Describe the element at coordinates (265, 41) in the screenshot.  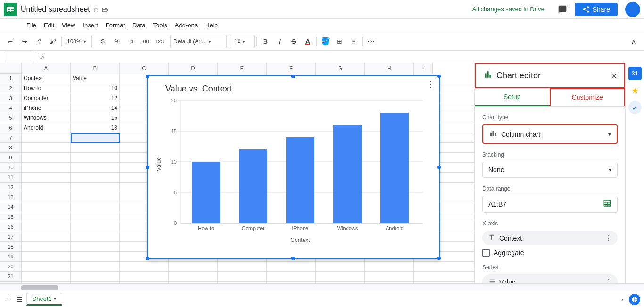
I see `bold-button: B` at that location.